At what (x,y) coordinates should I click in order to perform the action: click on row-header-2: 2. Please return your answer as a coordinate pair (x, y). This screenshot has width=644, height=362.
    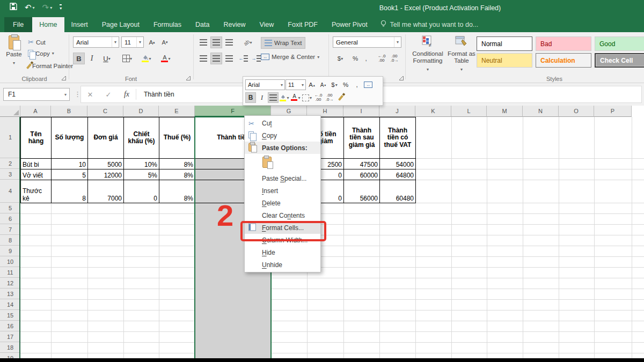
    Looking at the image, I should click on (10, 164).